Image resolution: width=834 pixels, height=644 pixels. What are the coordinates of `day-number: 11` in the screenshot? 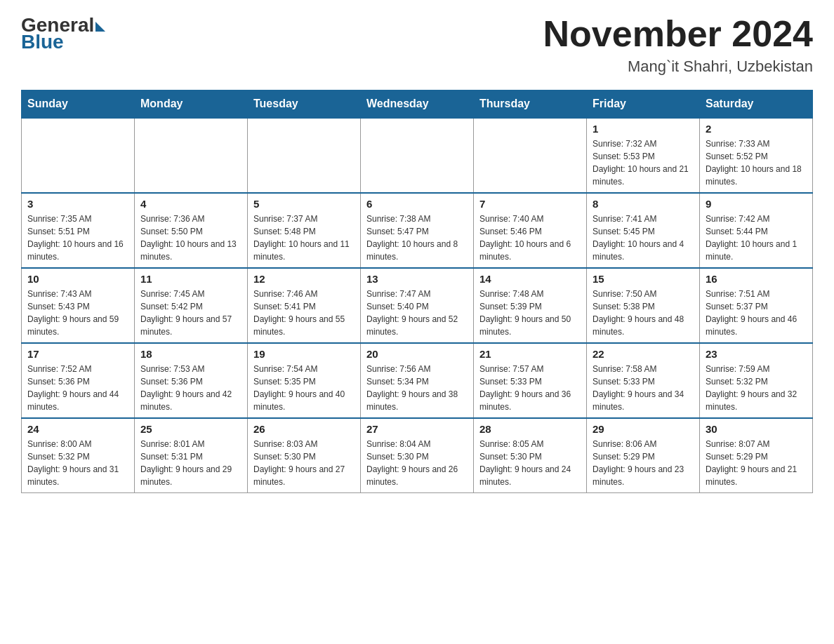 It's located at (191, 279).